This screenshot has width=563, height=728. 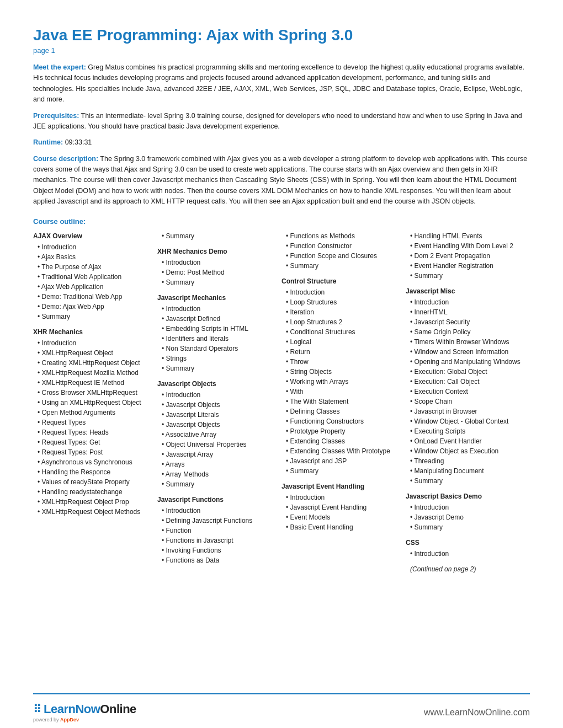 What do you see at coordinates (219, 550) in the screenshot?
I see `list-item: • Invoking Functions` at bounding box center [219, 550].